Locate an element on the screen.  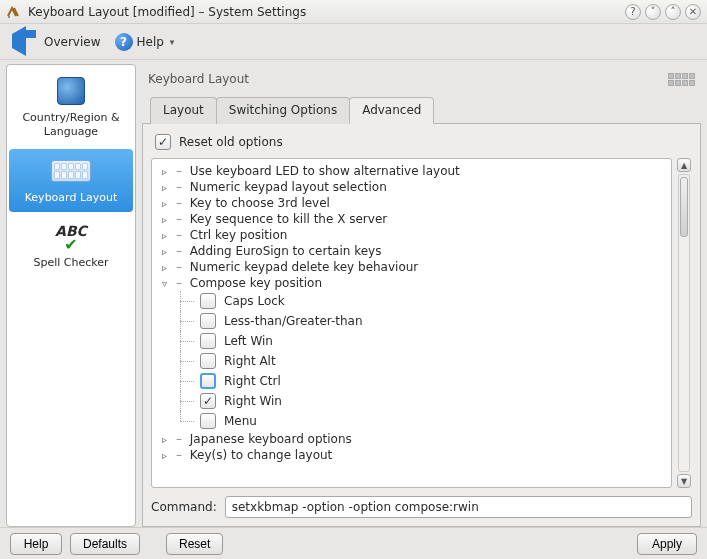
window-maximize-button: ˄ is located at coordinates (673, 12).